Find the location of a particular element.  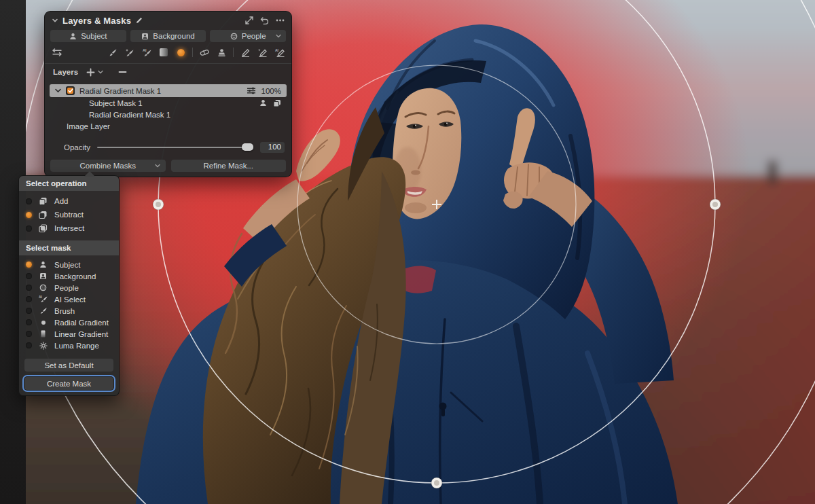

refine-mask-button: Refine Mask... is located at coordinates (229, 166).